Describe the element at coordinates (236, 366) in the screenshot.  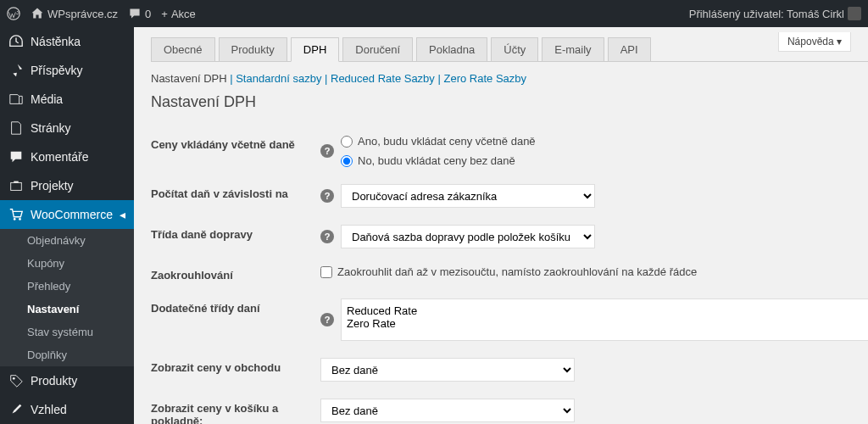
I see `label-display-shop: Zobrazit ceny v obchodu` at that location.